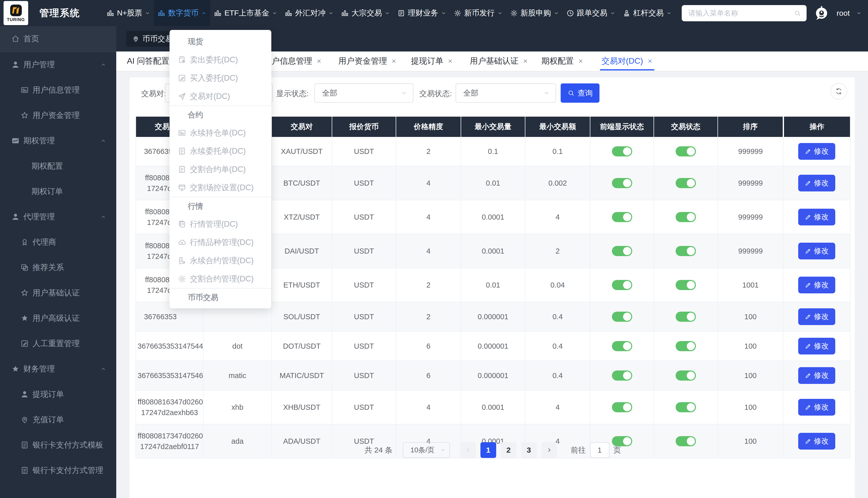  What do you see at coordinates (220, 60) in the screenshot?
I see `dropdown-menu-entry: 卖出委托(DC)` at bounding box center [220, 60].